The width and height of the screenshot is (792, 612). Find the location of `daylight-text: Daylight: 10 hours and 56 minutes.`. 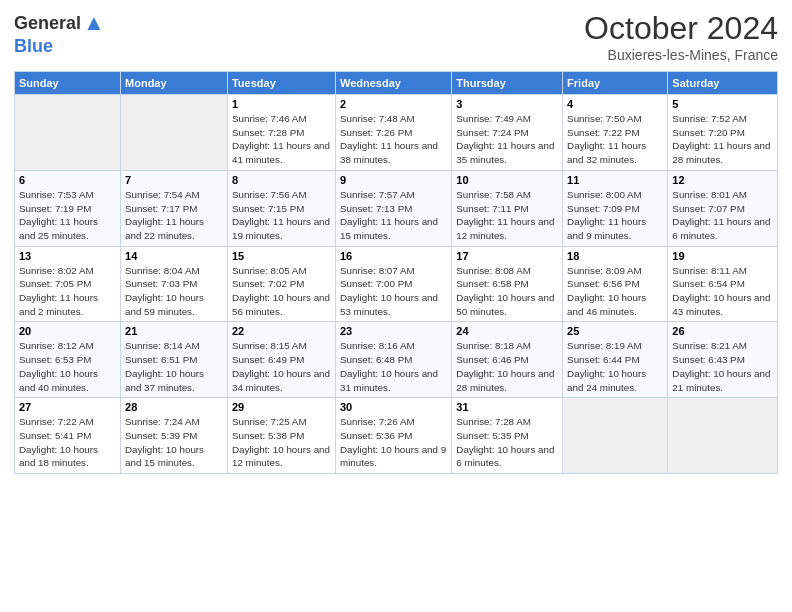

daylight-text: Daylight: 10 hours and 56 minutes. is located at coordinates (282, 304).